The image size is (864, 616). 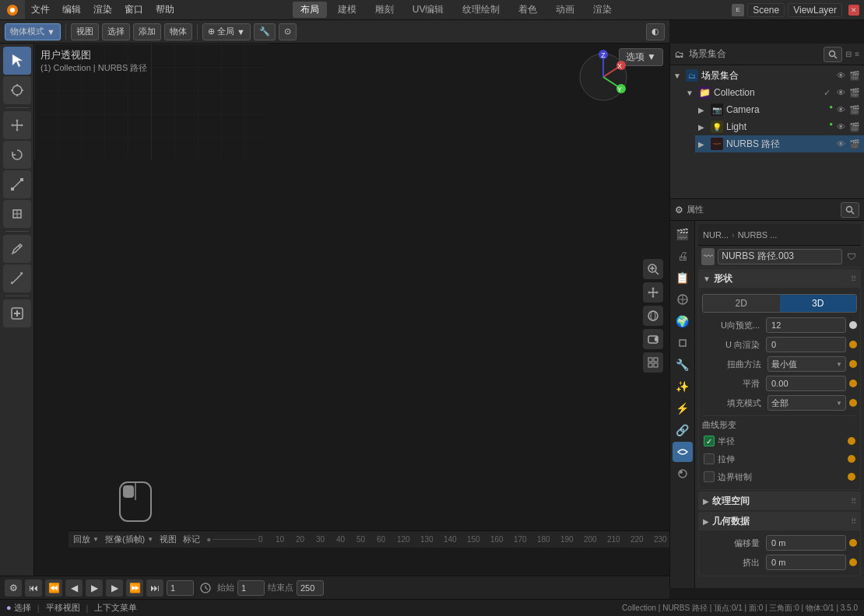 What do you see at coordinates (683, 321) in the screenshot?
I see `world-props-btn: 🌍` at bounding box center [683, 321].